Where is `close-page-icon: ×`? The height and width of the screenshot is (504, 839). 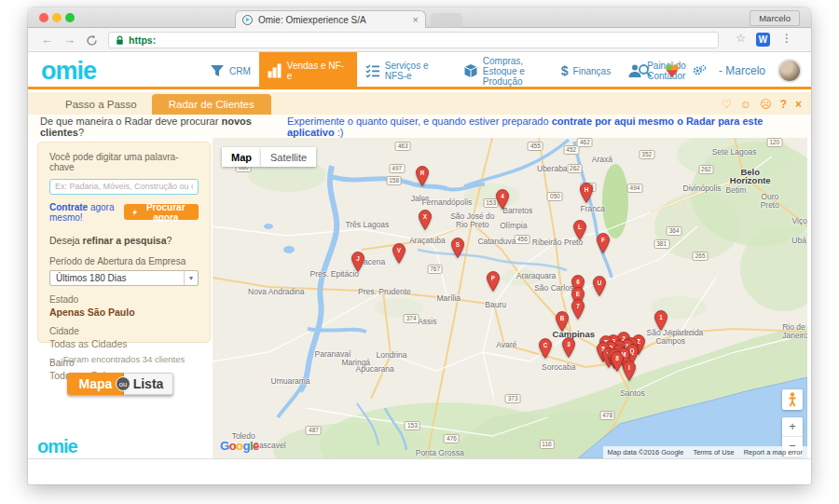 close-page-icon: × is located at coordinates (798, 104).